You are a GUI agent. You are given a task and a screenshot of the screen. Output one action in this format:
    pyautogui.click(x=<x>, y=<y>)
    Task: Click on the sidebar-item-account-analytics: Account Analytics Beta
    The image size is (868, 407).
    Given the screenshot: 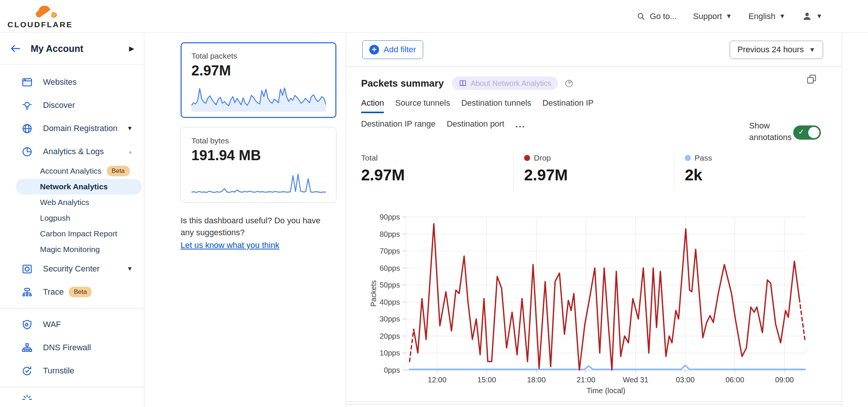 What is the action you would take?
    pyautogui.click(x=72, y=171)
    